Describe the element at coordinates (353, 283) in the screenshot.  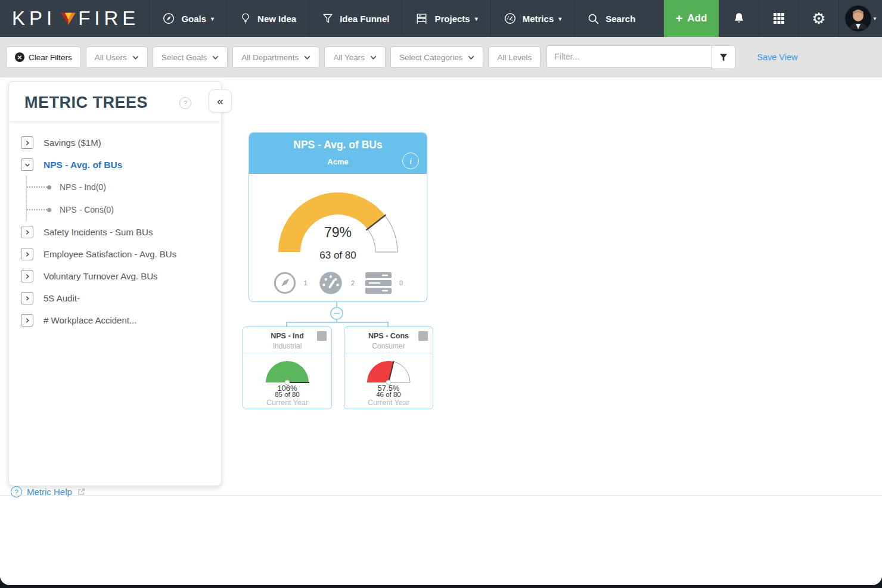
I see `count-value: 2` at that location.